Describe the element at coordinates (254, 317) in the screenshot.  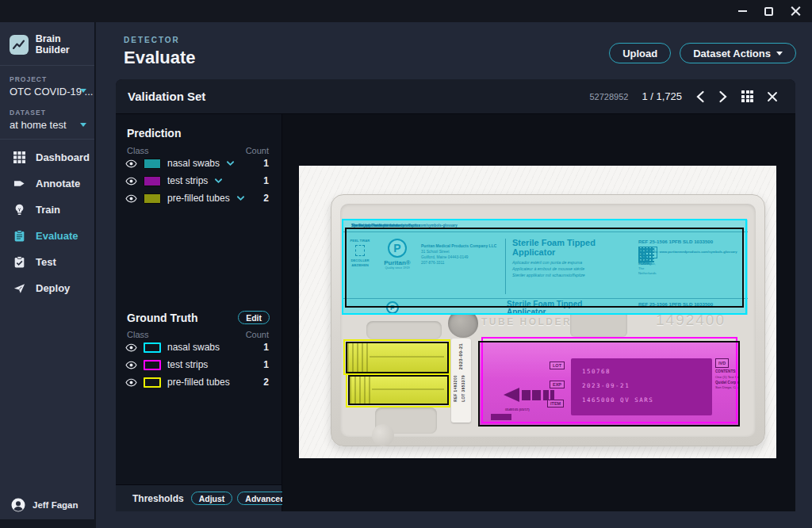
I see `edit-ground-truth-button: Edit` at that location.